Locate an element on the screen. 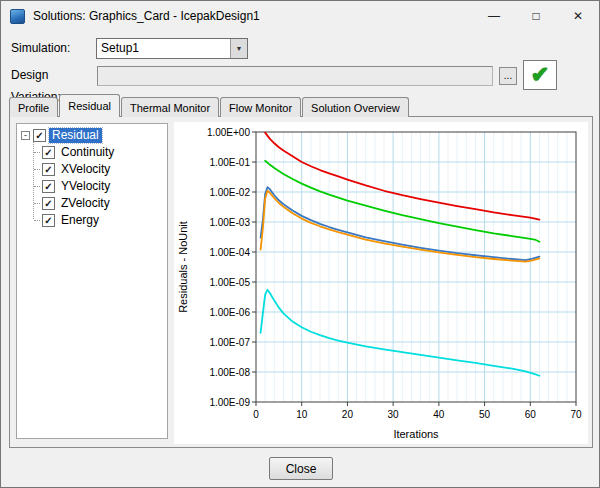 This screenshot has width=600, height=488. svg-text: 1.00E+00 is located at coordinates (229, 132).